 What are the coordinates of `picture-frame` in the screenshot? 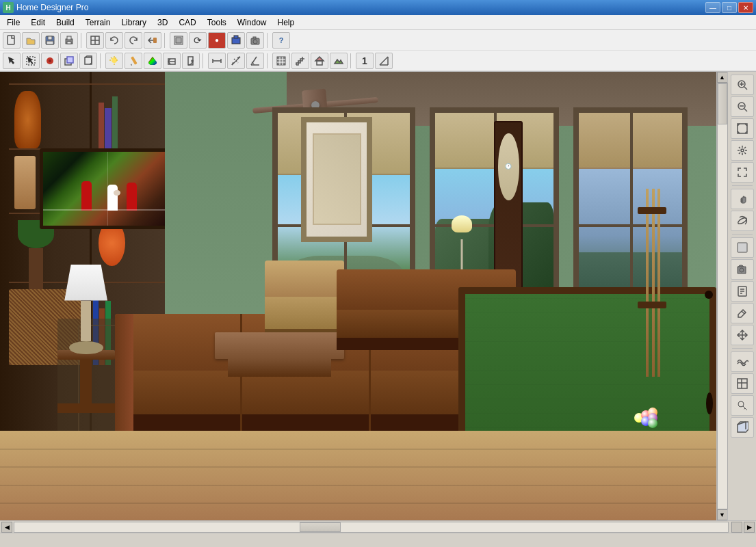 It's located at (337, 180).